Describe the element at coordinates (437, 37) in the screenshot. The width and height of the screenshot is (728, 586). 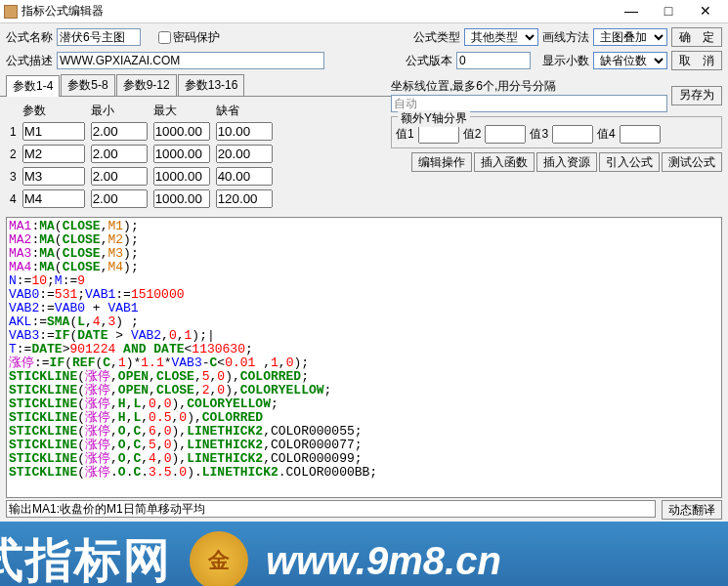
I see `type-label: 公式类型` at that location.